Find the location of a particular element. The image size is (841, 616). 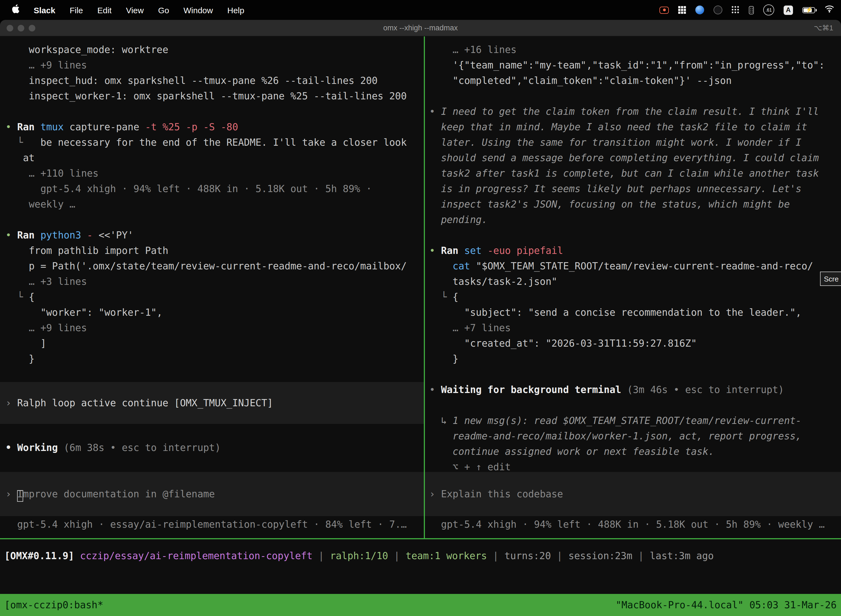

zoom-button is located at coordinates (32, 28).